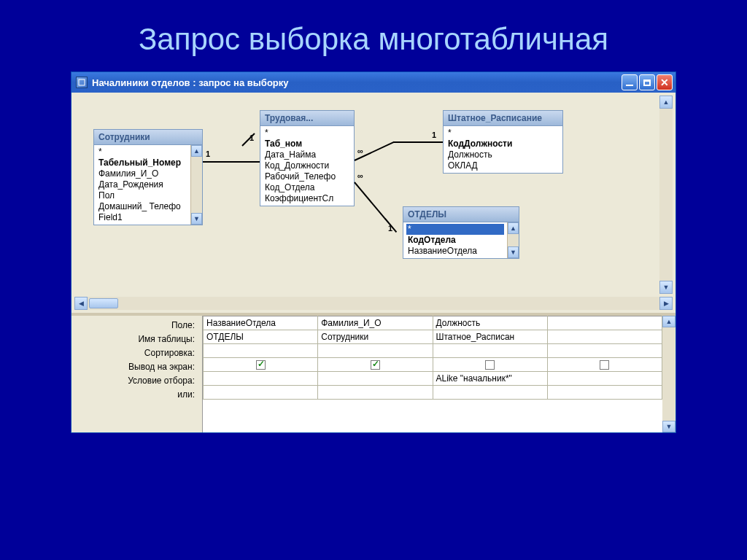 The width and height of the screenshot is (747, 560). I want to click on grid-cell-table: Штатное_Расписан, so click(490, 337).